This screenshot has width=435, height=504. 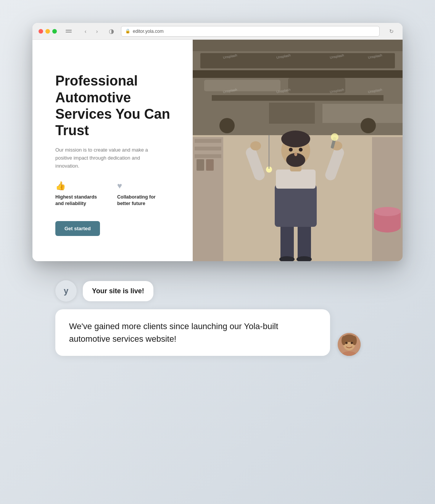 What do you see at coordinates (80, 186) in the screenshot?
I see `thumbs-up-icon: 👍` at bounding box center [80, 186].